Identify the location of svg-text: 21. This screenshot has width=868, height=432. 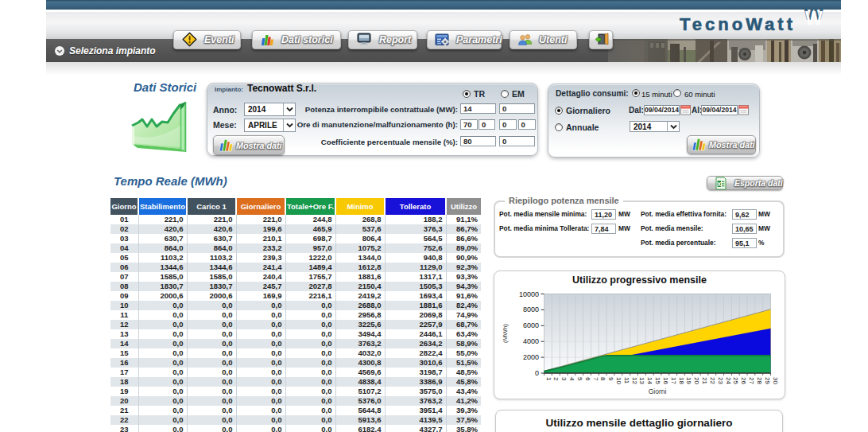
(704, 380).